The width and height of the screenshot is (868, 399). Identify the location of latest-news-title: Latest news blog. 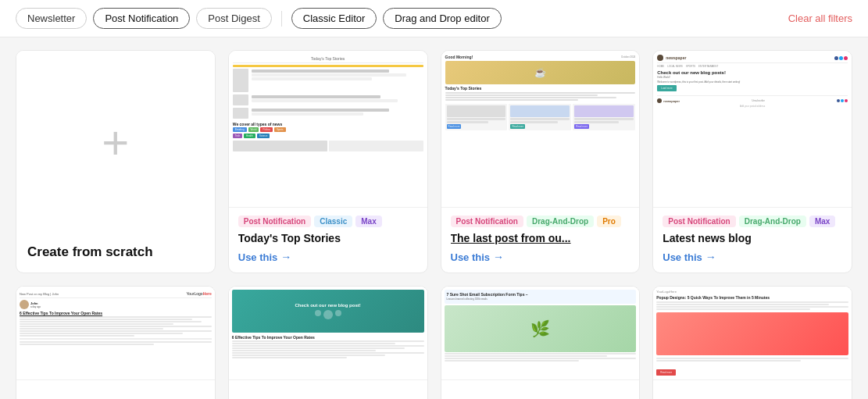
(752, 238).